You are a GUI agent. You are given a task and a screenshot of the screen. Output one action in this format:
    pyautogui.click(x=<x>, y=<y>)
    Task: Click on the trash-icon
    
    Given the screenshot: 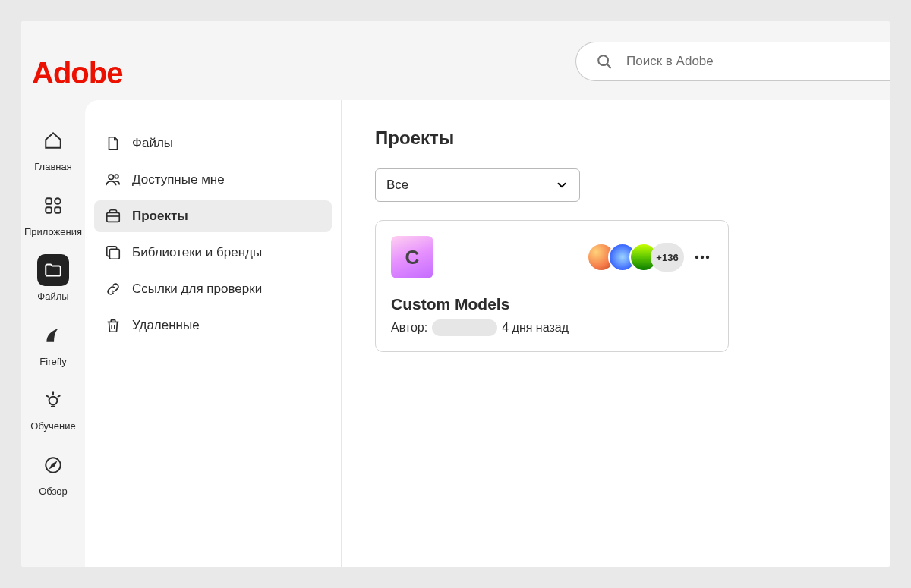 What is the action you would take?
    pyautogui.click(x=113, y=325)
    